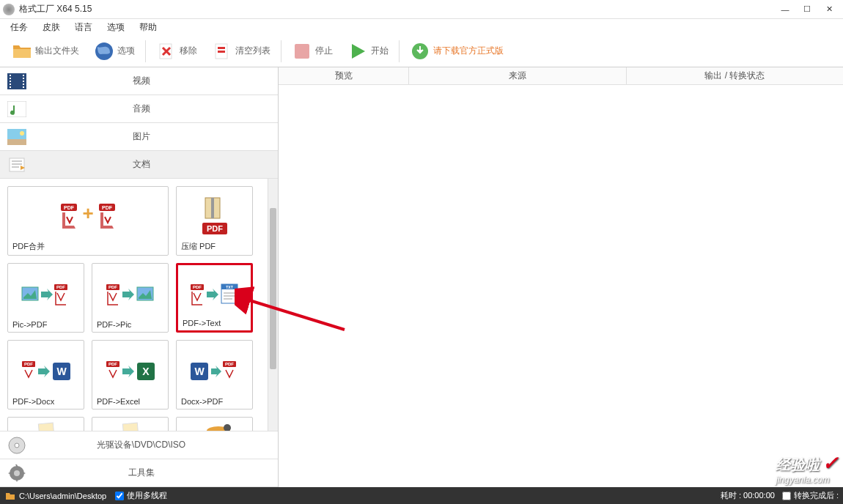  Describe the element at coordinates (214, 294) in the screenshot. I see `pdf-to-text-icon: PDF TXT` at that location.